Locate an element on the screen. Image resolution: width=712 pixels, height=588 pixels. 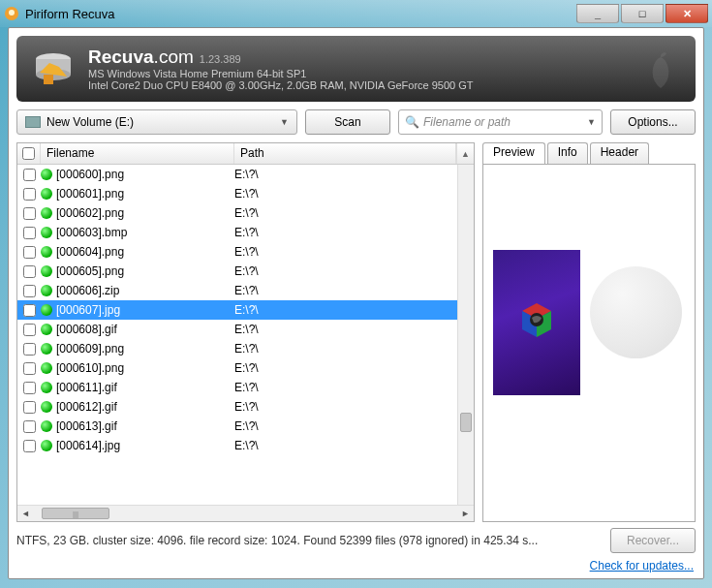
row-filename: [000612].gif is located at coordinates (138, 407).